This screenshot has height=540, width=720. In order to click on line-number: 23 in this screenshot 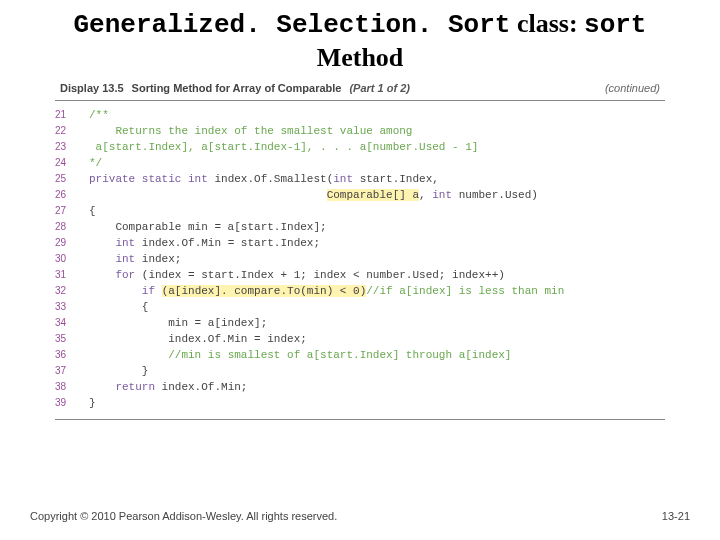, I will do `click(69, 147)`.